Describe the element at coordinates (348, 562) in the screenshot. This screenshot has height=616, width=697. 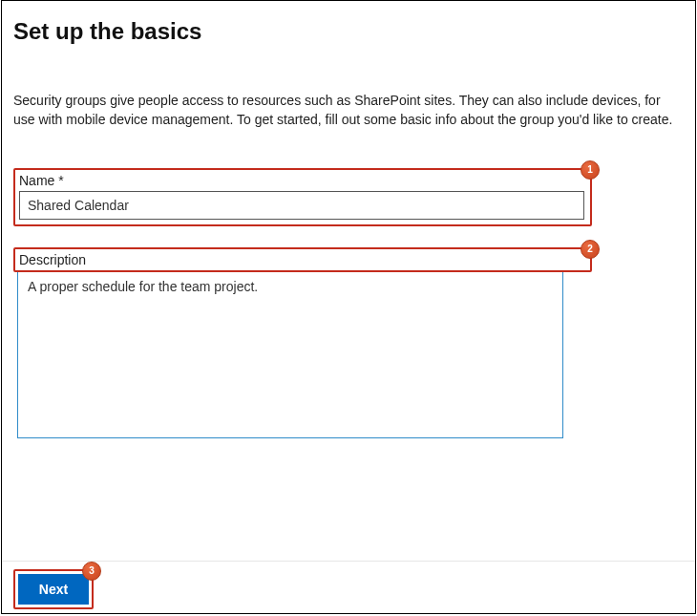
I see `footer-separator` at that location.